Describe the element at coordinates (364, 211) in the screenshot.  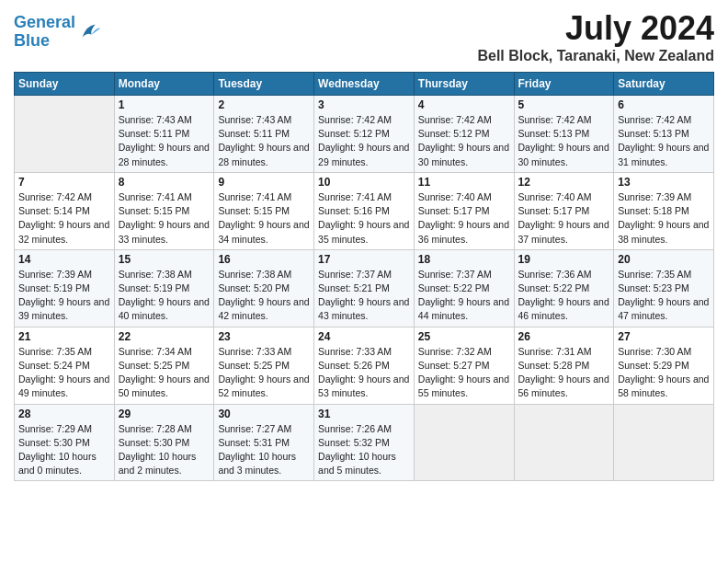
I see `calendar-week-row: 7Sunrise: 7:42 AMSunset: 5:14 PMDaylight…` at that location.